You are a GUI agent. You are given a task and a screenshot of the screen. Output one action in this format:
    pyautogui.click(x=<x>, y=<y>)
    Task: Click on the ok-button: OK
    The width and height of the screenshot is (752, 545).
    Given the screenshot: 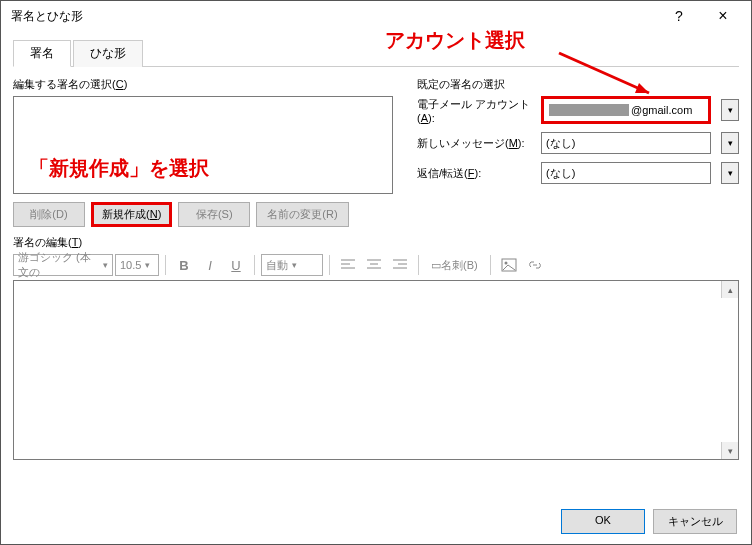 What is the action you would take?
    pyautogui.click(x=603, y=522)
    